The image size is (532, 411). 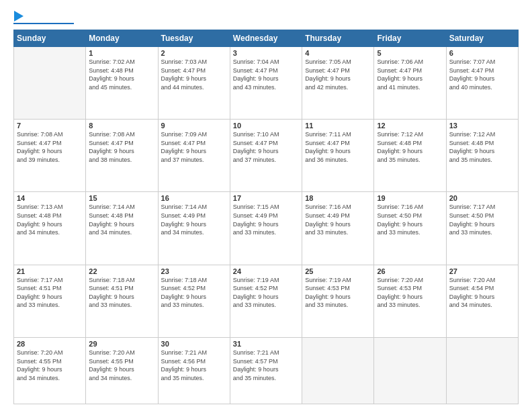 I want to click on day-number: 8, so click(x=122, y=126).